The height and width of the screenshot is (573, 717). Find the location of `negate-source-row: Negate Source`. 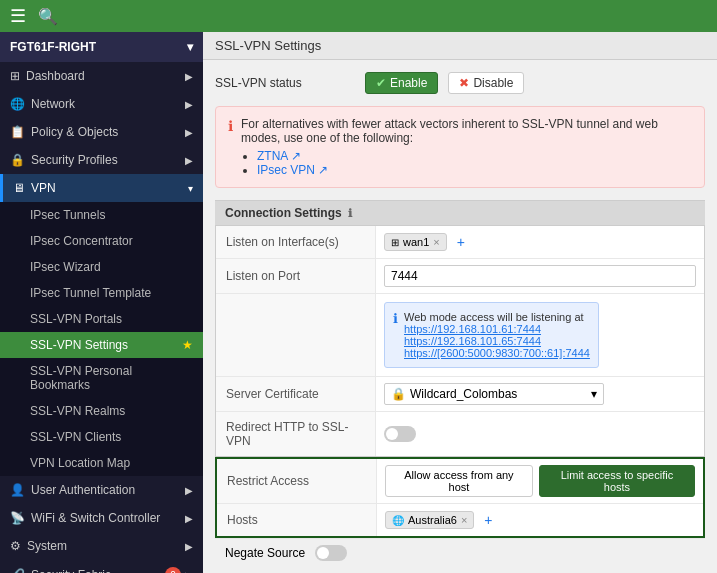

negate-source-row: Negate Source is located at coordinates (460, 552).